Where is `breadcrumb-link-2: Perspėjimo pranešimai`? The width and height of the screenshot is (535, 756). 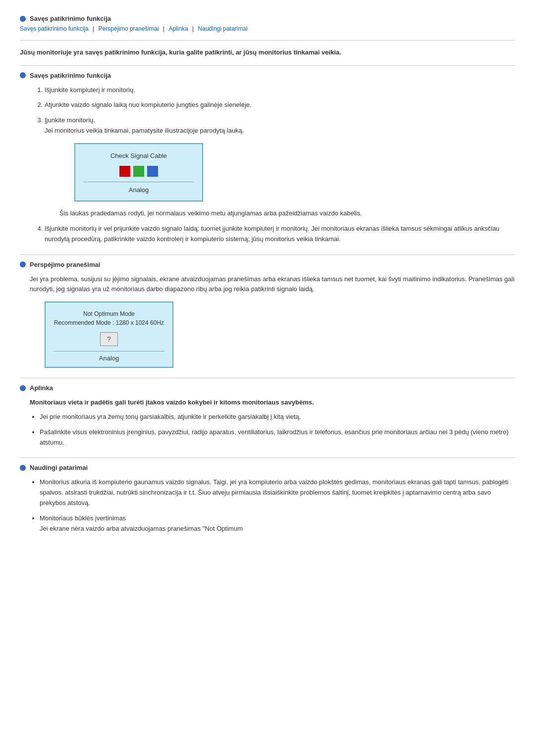 breadcrumb-link-2: Perspėjimo pranešimai is located at coordinates (129, 29).